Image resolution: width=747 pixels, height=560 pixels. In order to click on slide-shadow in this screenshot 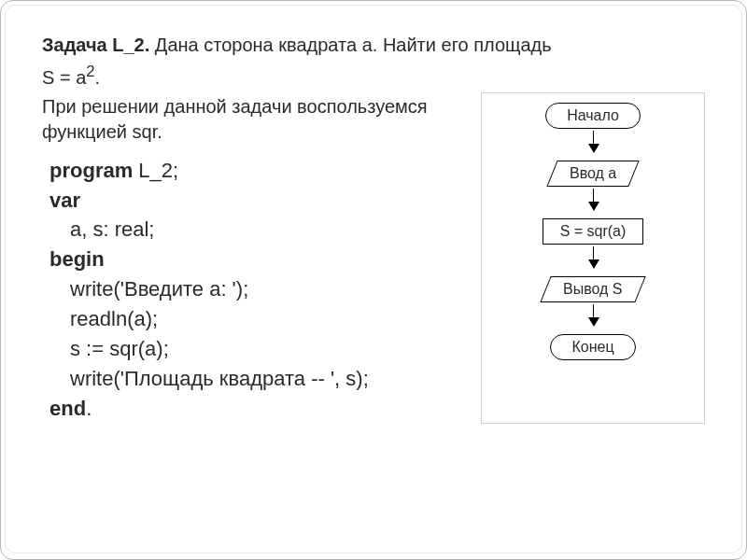, I will do `click(376, 554)`.